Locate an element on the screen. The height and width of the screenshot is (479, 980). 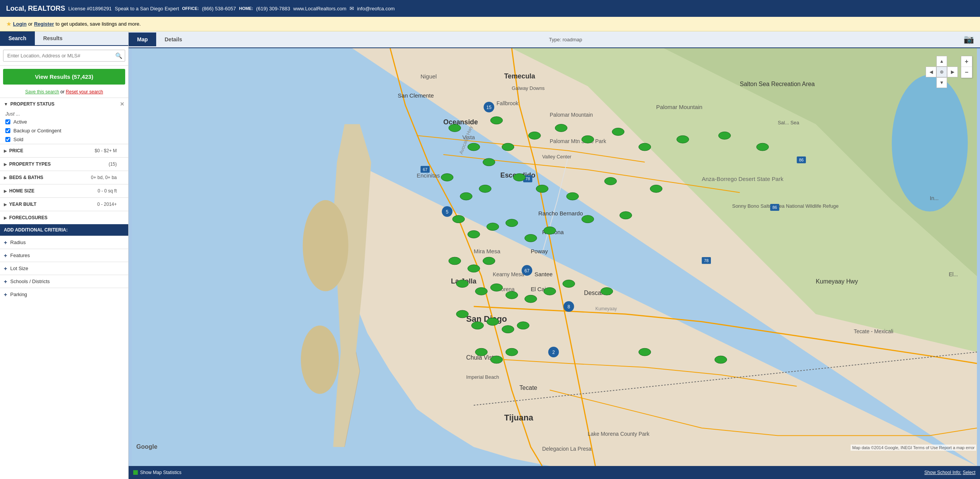
year-built-arrow: ▶ is located at coordinates (5, 204).